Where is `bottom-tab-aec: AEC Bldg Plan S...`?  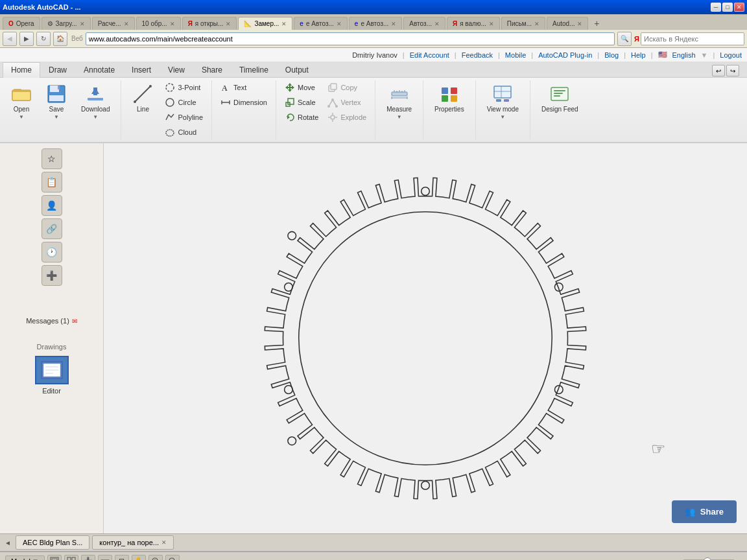 bottom-tab-aec: AEC Bldg Plan S... is located at coordinates (53, 542).